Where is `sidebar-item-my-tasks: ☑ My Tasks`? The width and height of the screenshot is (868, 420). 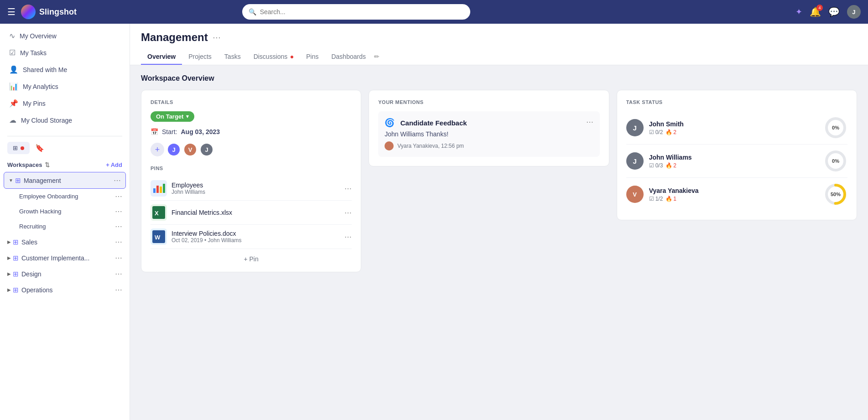
sidebar-item-my-tasks: ☑ My Tasks is located at coordinates (65, 53).